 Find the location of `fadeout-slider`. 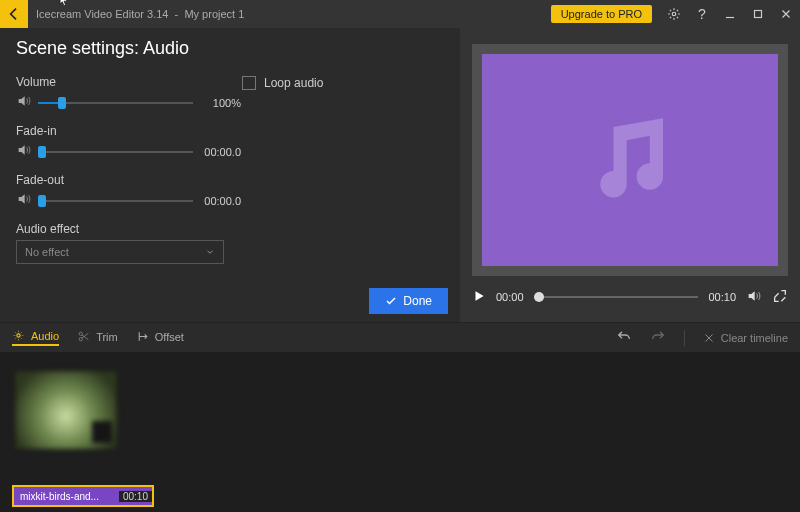

fadeout-slider is located at coordinates (116, 201).